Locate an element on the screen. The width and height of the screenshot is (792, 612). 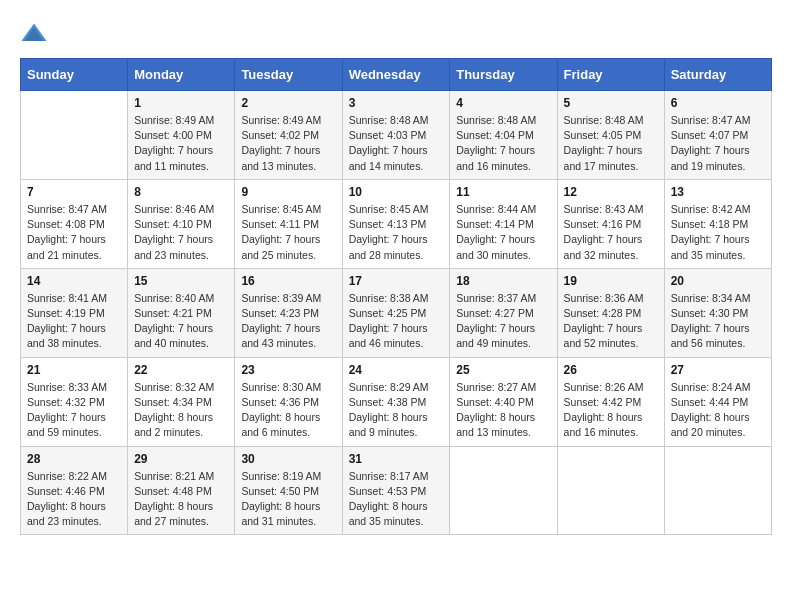
calendar-week-5: 28Sunrise: 8:22 AMSunset: 4:46 PMDayligh… is located at coordinates (396, 490).